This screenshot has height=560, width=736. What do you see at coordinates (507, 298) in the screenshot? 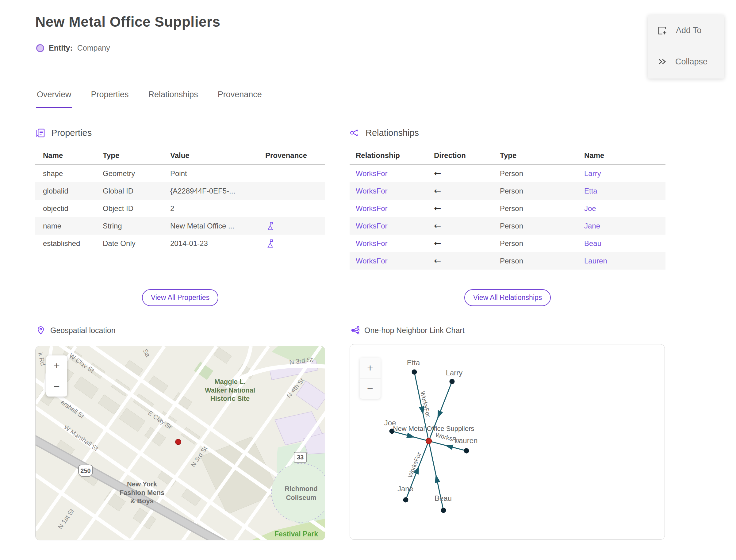
I see `view-all-relationships-wrap: View All Relationships` at bounding box center [507, 298].